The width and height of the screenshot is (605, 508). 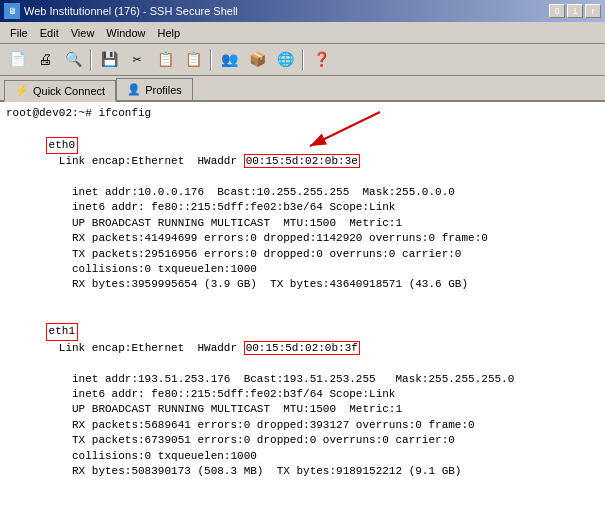 I want to click on menu-help: Help, so click(x=168, y=33).